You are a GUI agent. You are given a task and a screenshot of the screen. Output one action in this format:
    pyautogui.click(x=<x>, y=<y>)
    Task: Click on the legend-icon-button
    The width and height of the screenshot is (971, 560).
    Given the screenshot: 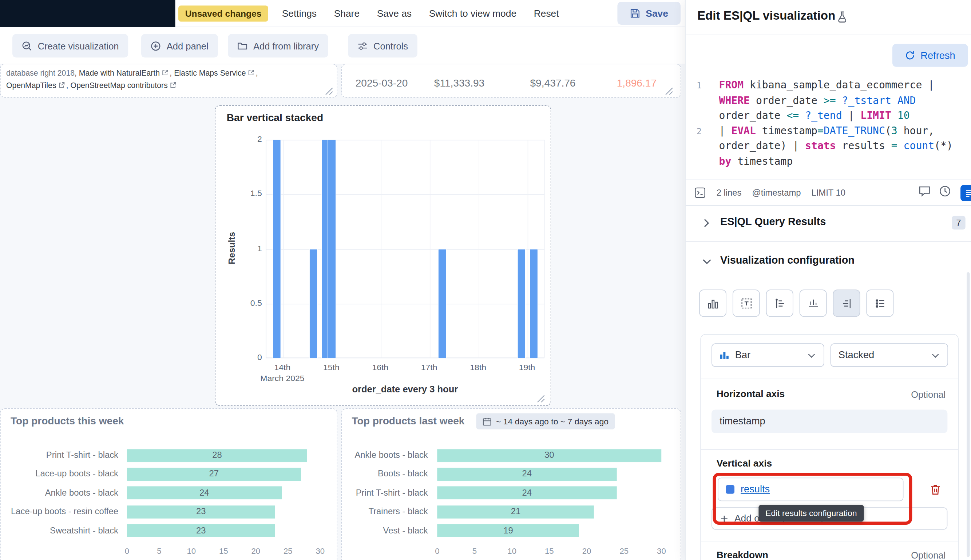 What is the action you would take?
    pyautogui.click(x=880, y=303)
    